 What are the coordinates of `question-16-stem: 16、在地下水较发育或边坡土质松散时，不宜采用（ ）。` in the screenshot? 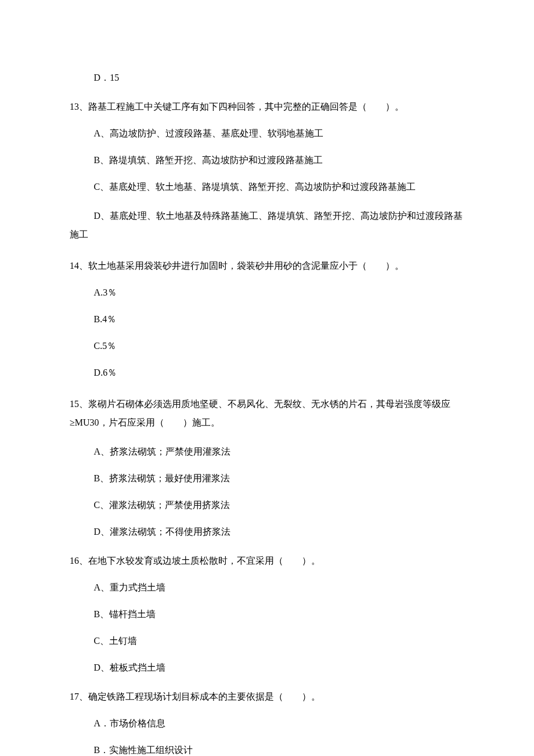 It's located at (267, 561).